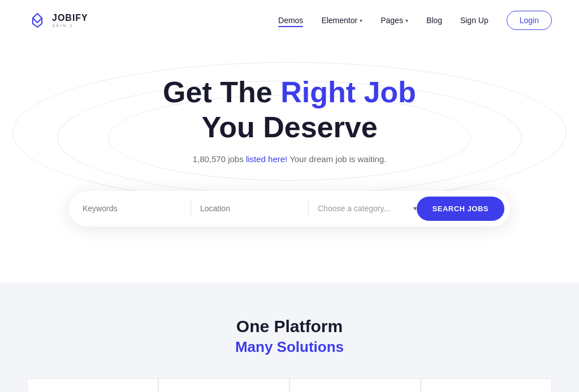  Describe the element at coordinates (70, 18) in the screenshot. I see `logo-name: JOBIFY` at that location.